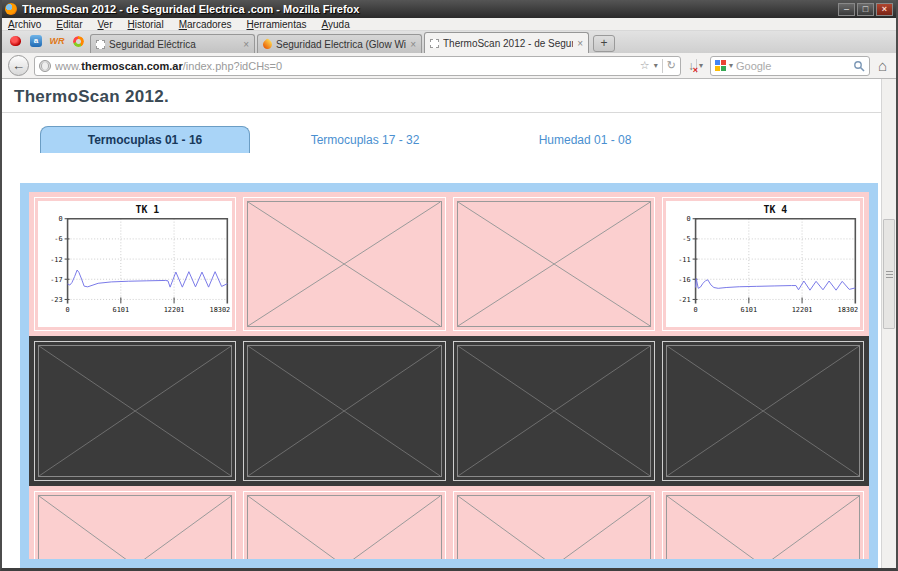 The width and height of the screenshot is (898, 571). Describe the element at coordinates (888, 324) in the screenshot. I see `vertical-scrollbar` at that location.